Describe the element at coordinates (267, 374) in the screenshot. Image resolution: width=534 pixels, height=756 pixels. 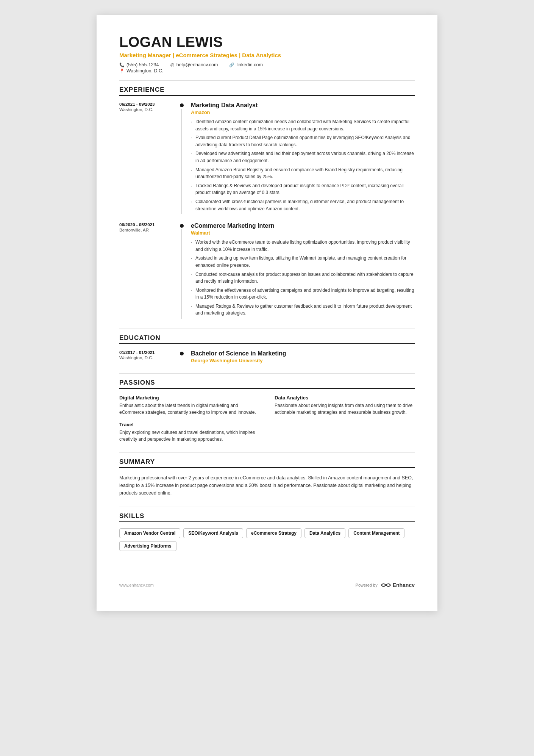
I see `edu-passions-divider` at that location.